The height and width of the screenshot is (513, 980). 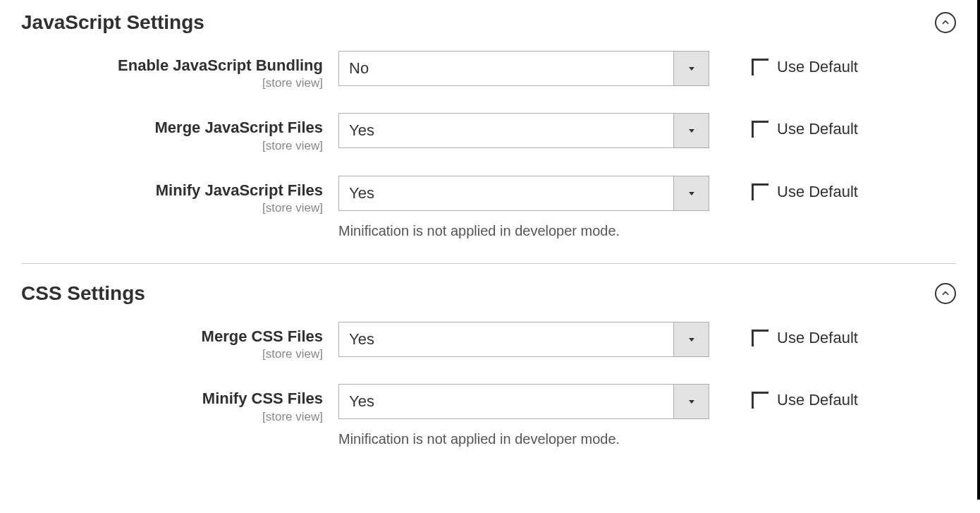 What do you see at coordinates (524, 402) in the screenshot?
I see `select-minify-css: Yes` at bounding box center [524, 402].